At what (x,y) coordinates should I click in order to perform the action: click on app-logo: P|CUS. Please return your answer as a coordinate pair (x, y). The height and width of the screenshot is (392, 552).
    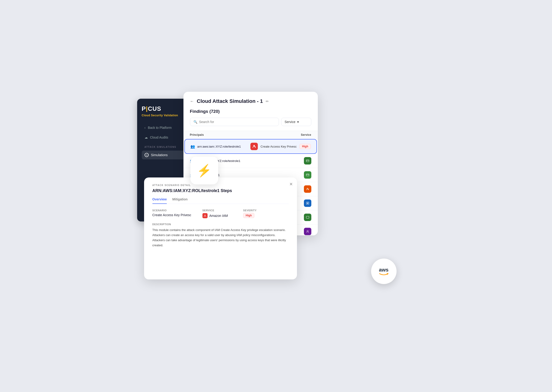
    Looking at the image, I should click on (152, 109).